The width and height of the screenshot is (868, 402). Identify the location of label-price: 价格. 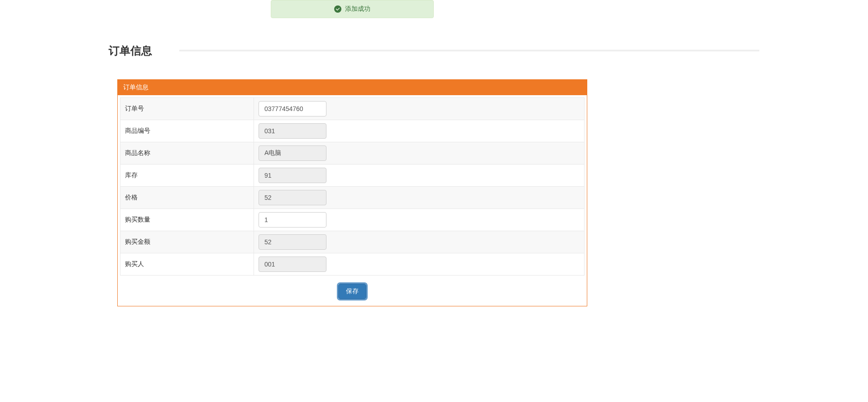
(187, 198).